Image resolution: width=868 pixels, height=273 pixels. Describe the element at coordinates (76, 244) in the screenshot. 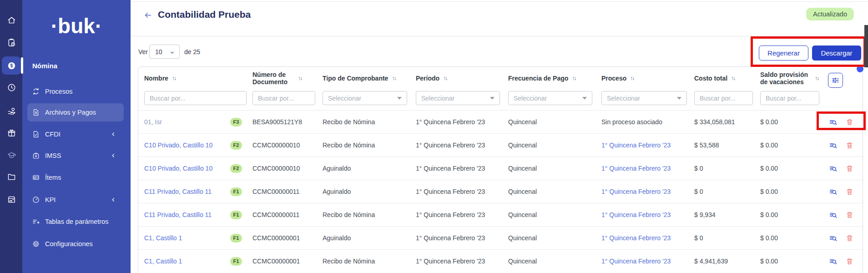

I see `sidebar-item-configuraciones: Configuraciones` at that location.